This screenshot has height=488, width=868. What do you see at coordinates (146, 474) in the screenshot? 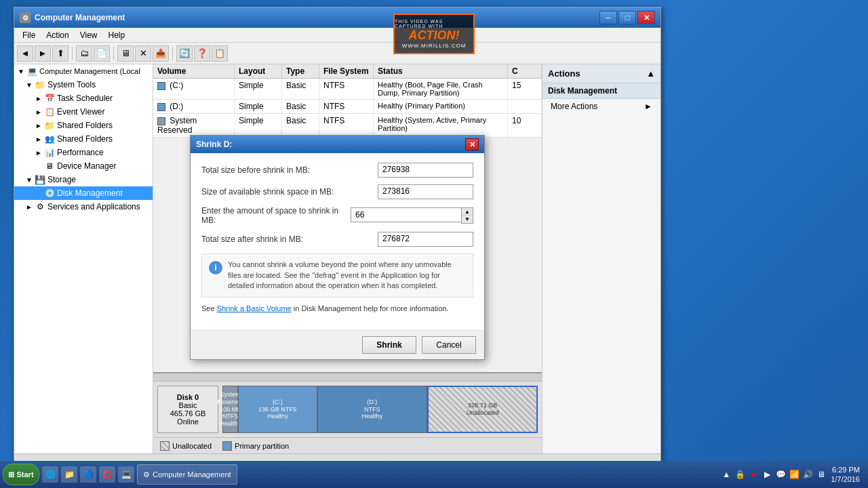
I see `taskbar-btn-icon: ⚙` at bounding box center [146, 474].